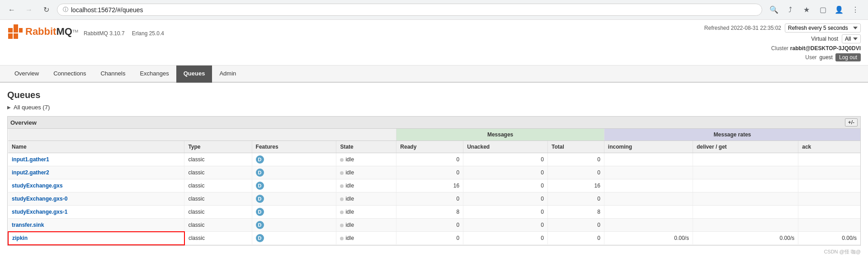 The height and width of the screenshot is (267, 868). What do you see at coordinates (434, 186) in the screenshot?
I see `table-row: studyExchange.gxsclassicDidle16016` at bounding box center [434, 186].